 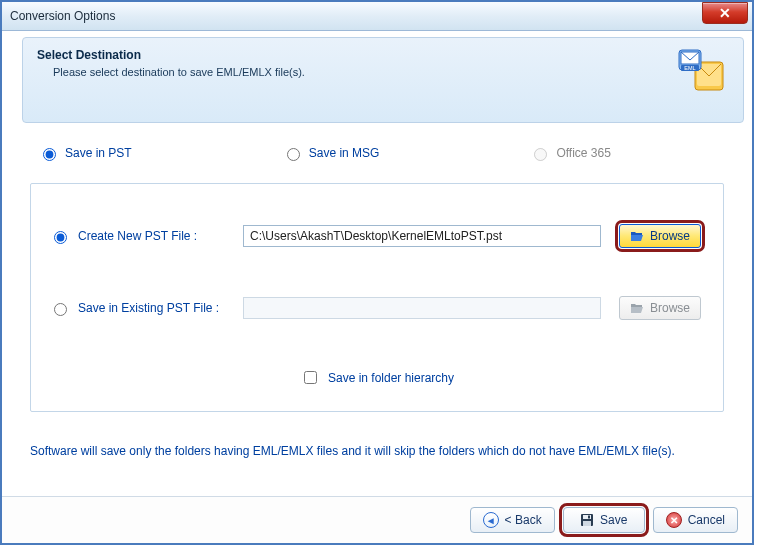 I want to click on header-panel: Select Destination Please select destina…, so click(x=383, y=80).